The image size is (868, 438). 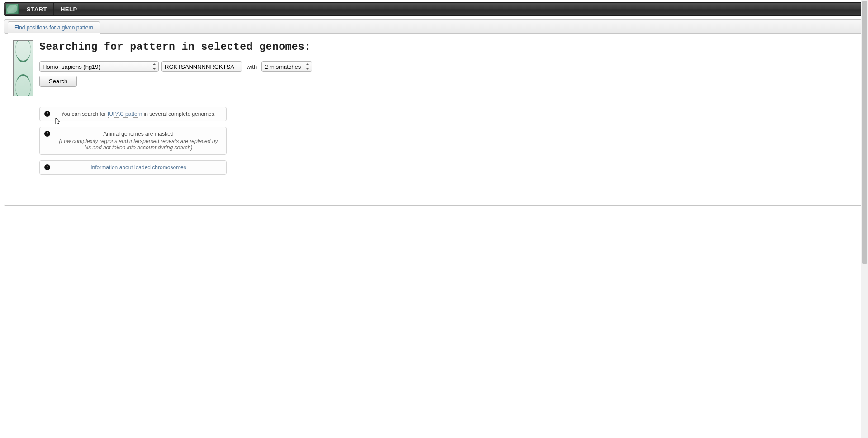 I want to click on tab-strip: Find positions for a given pattern, so click(x=434, y=27).